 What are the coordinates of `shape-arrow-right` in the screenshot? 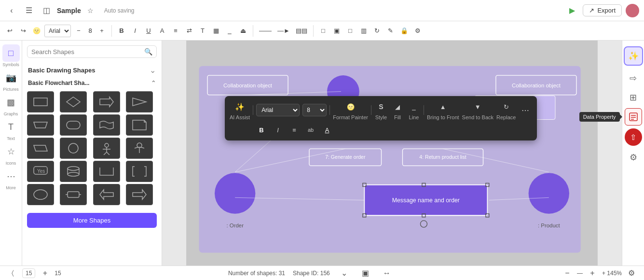 It's located at (107, 102).